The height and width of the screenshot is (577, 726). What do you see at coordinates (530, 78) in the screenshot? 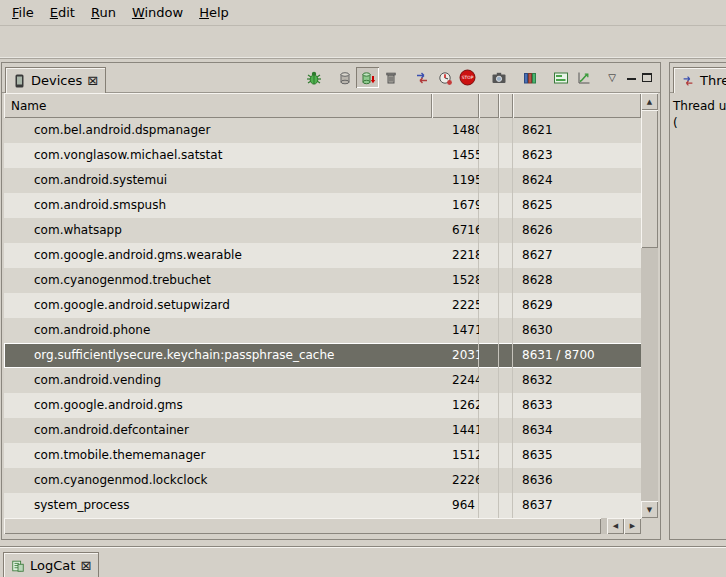
I see `capture-view-hierarchy-button` at bounding box center [530, 78].